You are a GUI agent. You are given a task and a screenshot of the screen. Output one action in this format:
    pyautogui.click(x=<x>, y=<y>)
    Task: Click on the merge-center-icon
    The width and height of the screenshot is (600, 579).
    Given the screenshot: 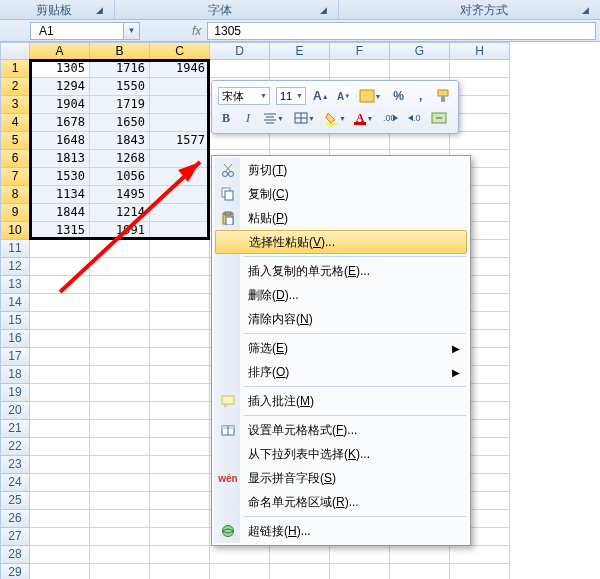 What is the action you would take?
    pyautogui.click(x=439, y=118)
    